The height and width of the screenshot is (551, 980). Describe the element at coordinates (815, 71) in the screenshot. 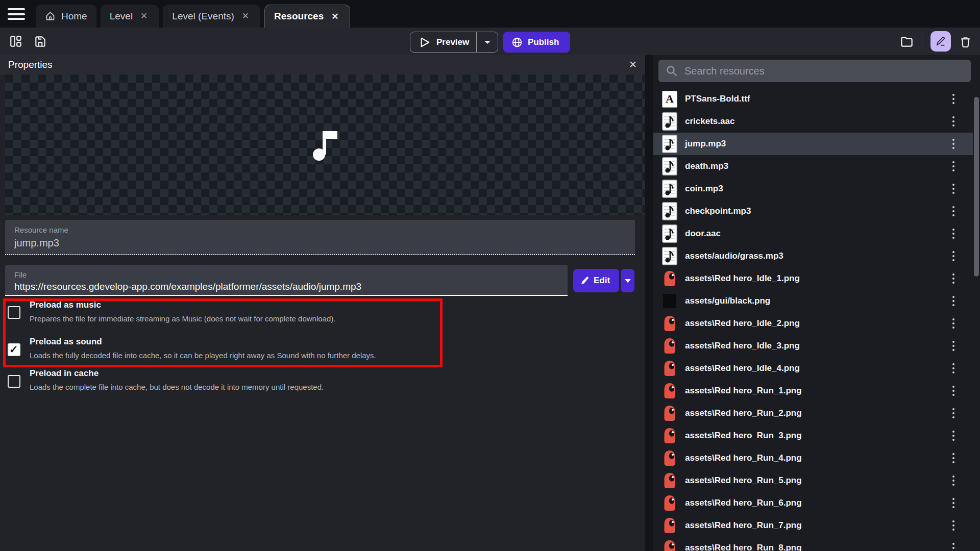

I see `search-input: Search resources` at that location.